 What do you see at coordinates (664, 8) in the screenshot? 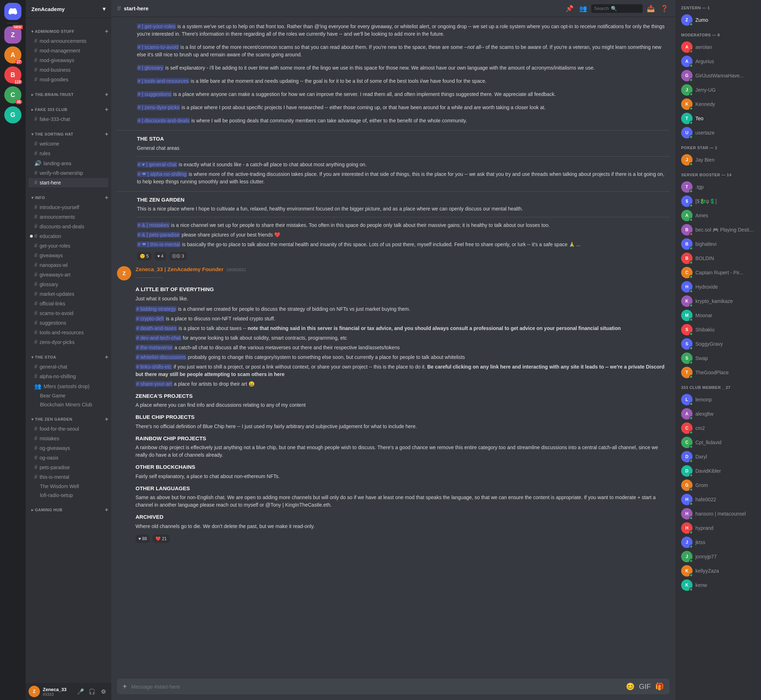
I see `help-icon: ❓` at bounding box center [664, 8].